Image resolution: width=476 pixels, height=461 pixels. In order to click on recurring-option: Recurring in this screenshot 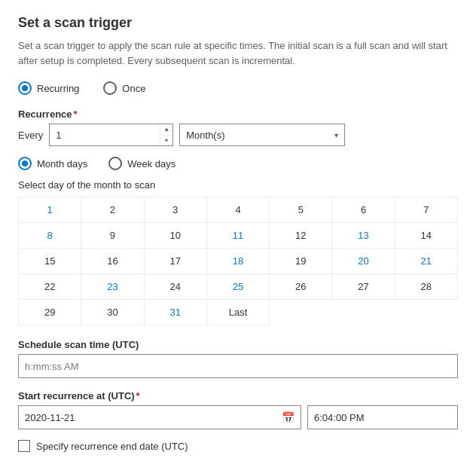, I will do `click(48, 88)`.